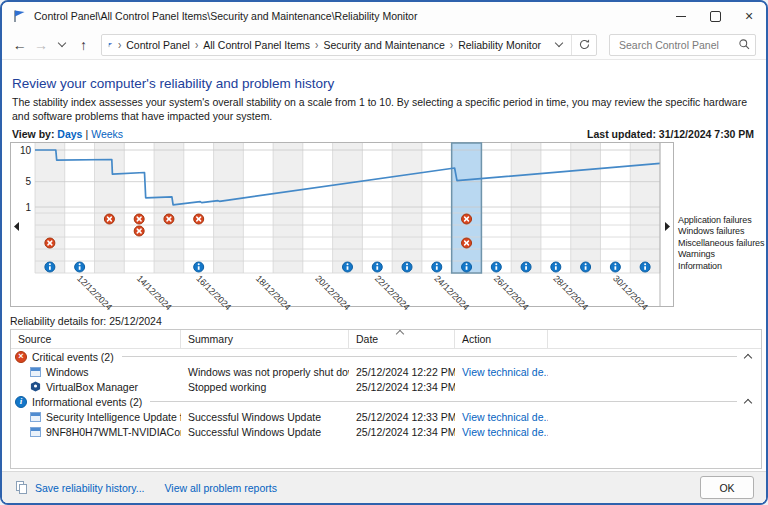 The height and width of the screenshot is (505, 768). What do you see at coordinates (721, 232) in the screenshot?
I see `row-label-windows-failures: Windows failures` at bounding box center [721, 232].